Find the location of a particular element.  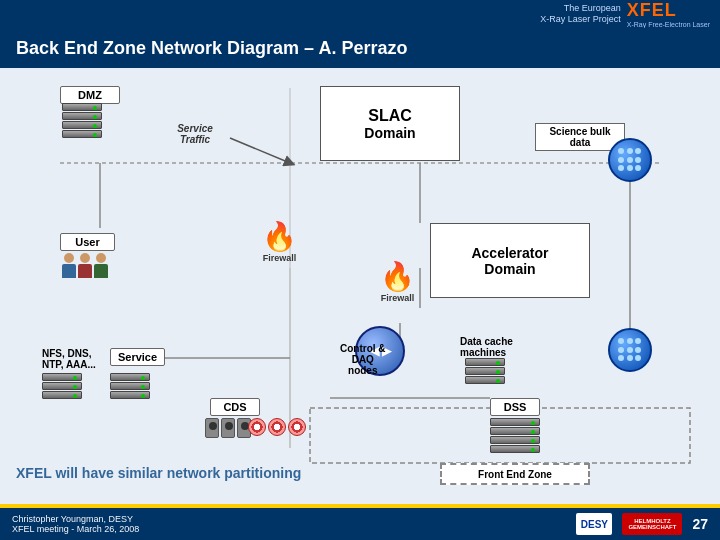

service-server is located at coordinates (130, 386).